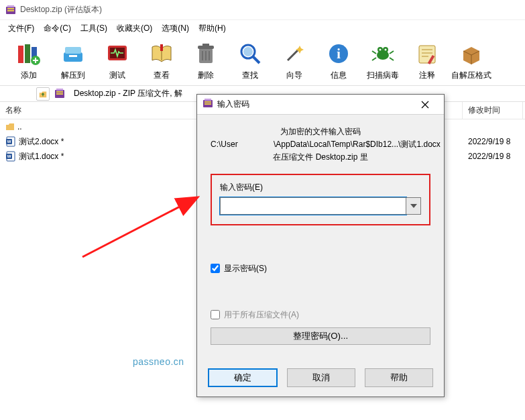 This screenshot has width=525, height=420. Describe the element at coordinates (42, 157) in the screenshot. I see `file-name: 测试1.docx *` at that location.